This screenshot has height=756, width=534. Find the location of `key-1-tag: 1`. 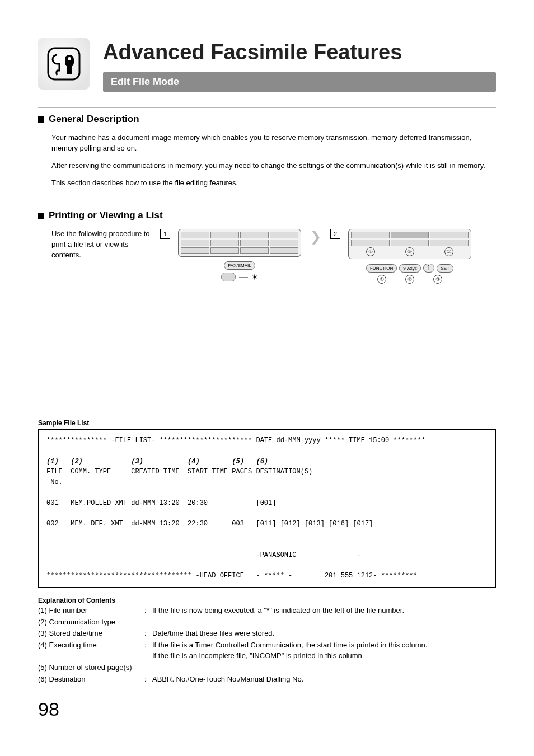

key-1-tag: 1 is located at coordinates (429, 268).